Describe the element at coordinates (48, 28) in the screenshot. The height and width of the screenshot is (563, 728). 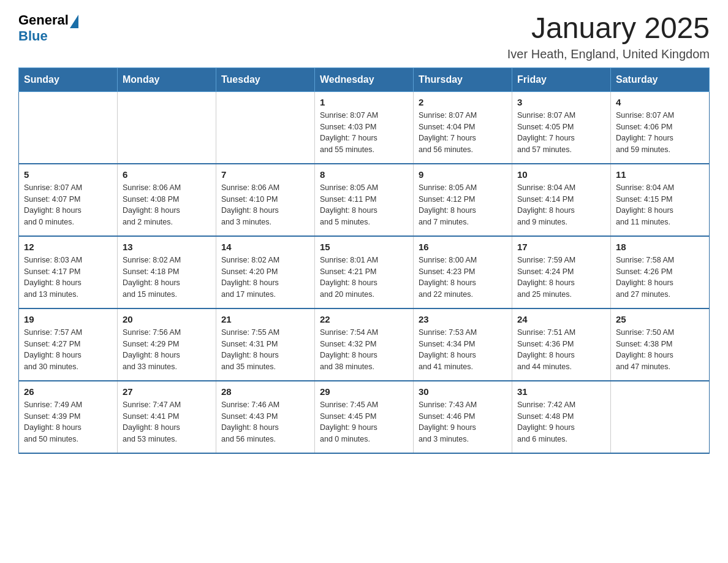
I see `logo: General Blue` at that location.